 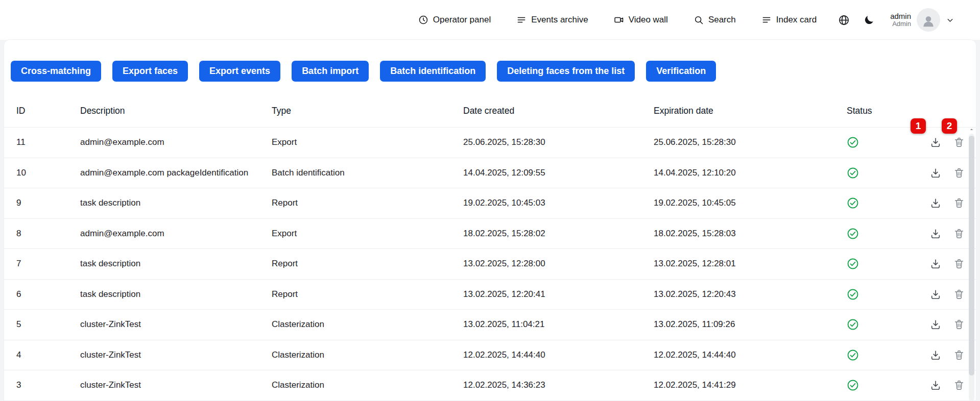 What do you see at coordinates (490, 20) in the screenshot?
I see `top-navbar: Operator panel Events archive Video wall…` at bounding box center [490, 20].